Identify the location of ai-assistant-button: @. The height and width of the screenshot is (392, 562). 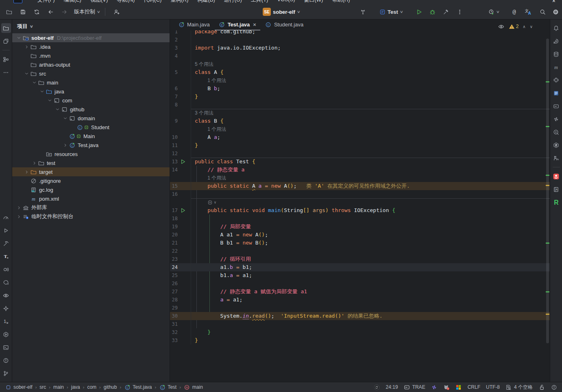
(514, 12).